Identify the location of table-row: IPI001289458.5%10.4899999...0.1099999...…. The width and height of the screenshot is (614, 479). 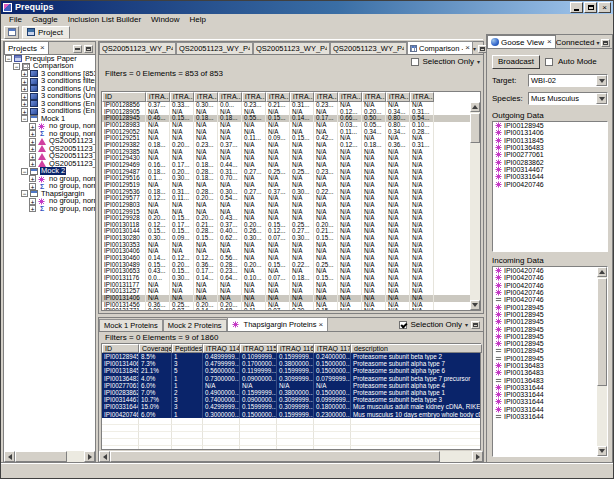
(291, 356).